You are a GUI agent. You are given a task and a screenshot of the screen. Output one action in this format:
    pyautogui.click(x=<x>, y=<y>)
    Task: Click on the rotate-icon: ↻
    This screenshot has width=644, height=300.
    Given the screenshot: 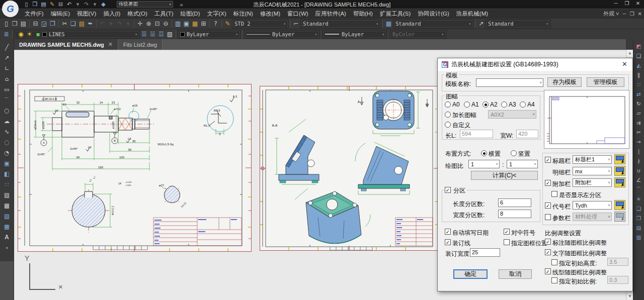 What is the action you would take?
    pyautogui.click(x=639, y=104)
    